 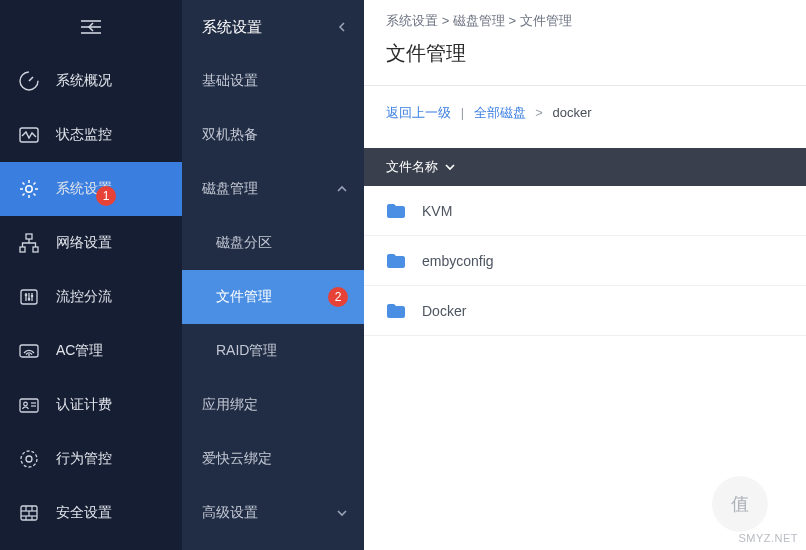 What do you see at coordinates (585, 261) in the screenshot?
I see `table-row: embyconfig` at bounding box center [585, 261].